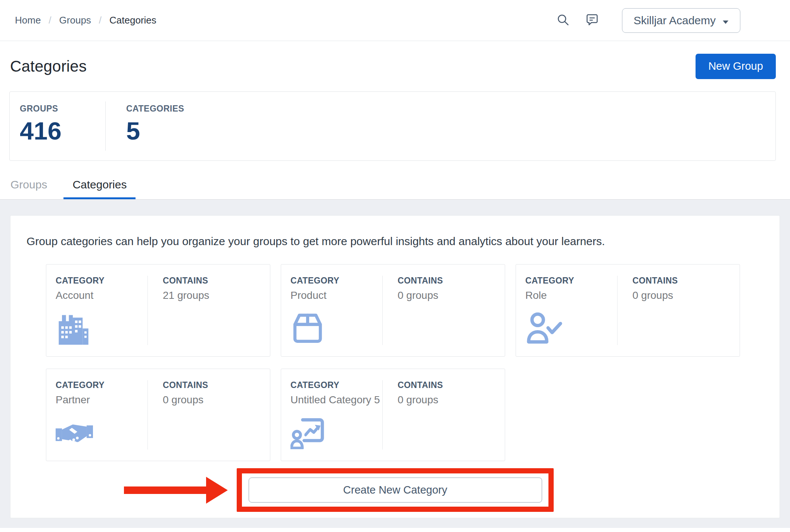  I want to click on create-category-row: Create New Category, so click(395, 490).